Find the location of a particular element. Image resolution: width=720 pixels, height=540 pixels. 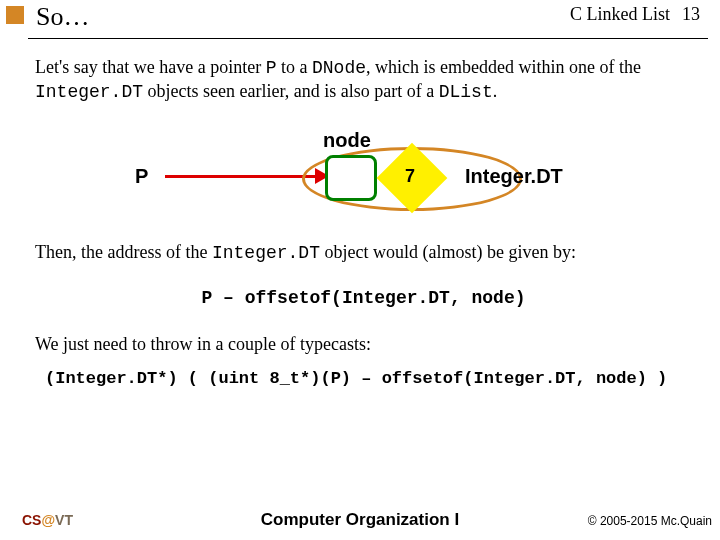

code-expression-1: P – offsetof(Integer.DT, node) is located at coordinates (364, 298).